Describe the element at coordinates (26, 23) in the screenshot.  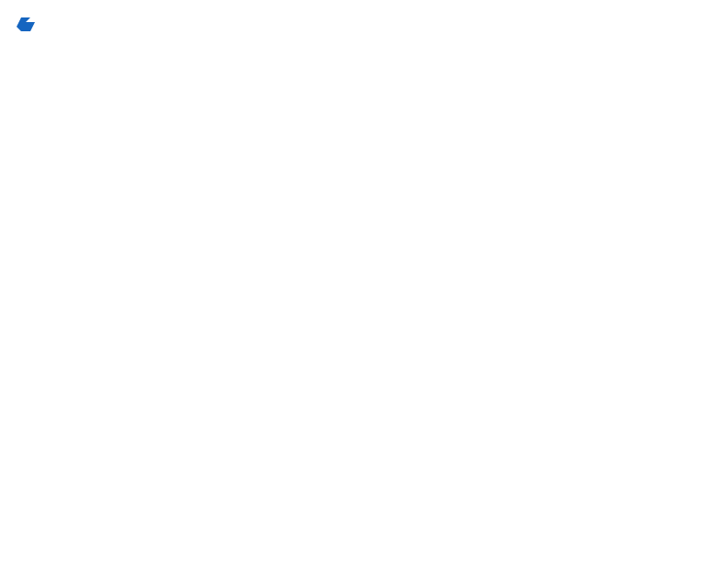
I see `logo` at that location.